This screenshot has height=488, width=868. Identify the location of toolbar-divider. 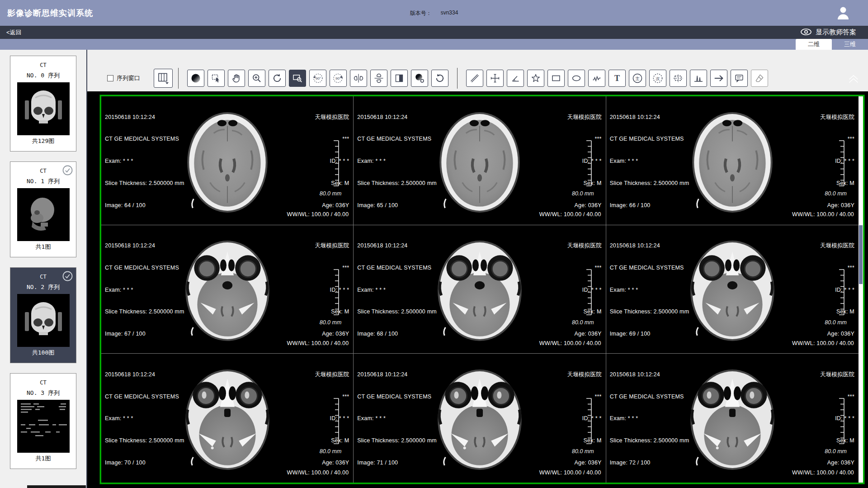
(178, 78).